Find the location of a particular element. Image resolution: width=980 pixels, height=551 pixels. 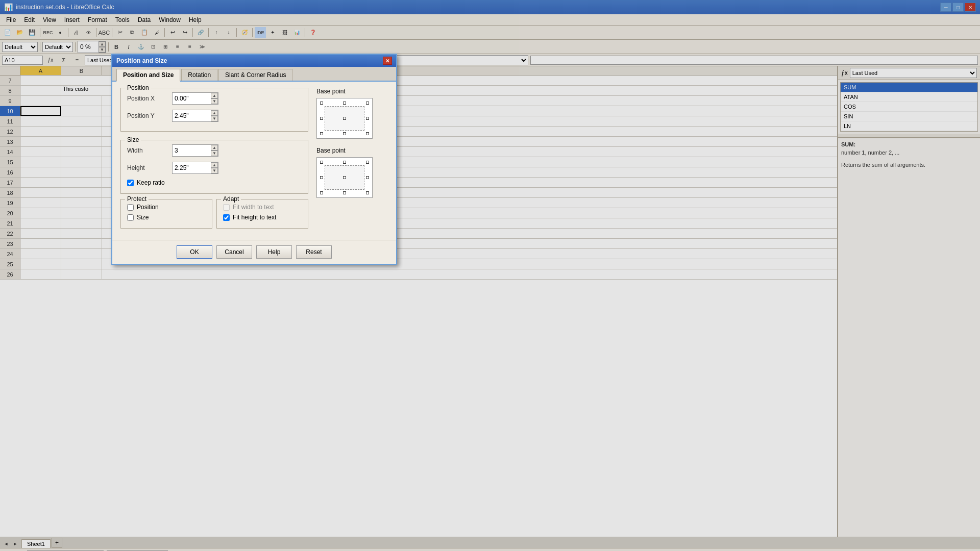

base-point-position-grid is located at coordinates (345, 118).